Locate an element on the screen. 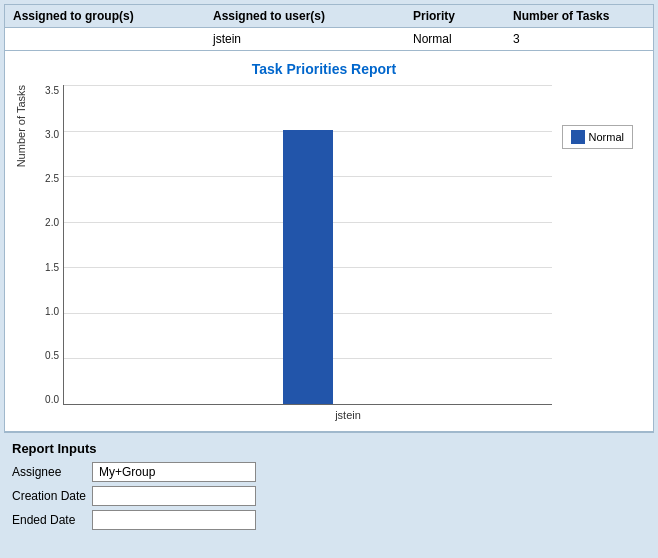 This screenshot has height=558, width=658. x-label-jstein: jstein is located at coordinates (348, 415).